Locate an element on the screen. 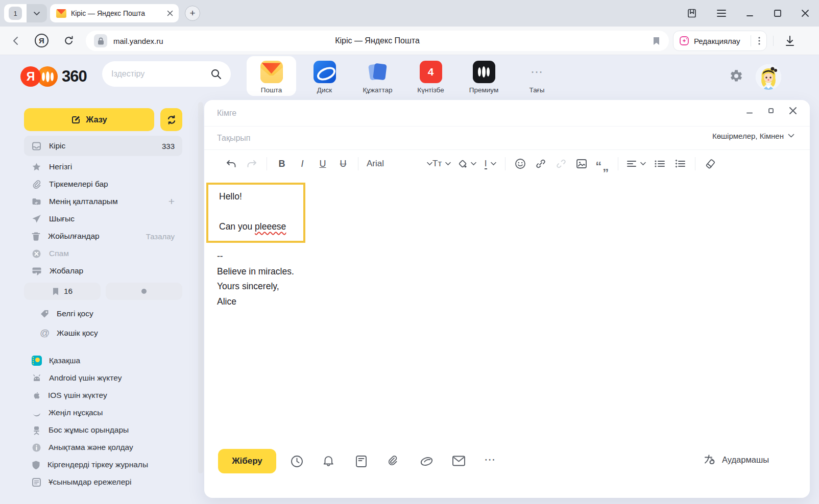 The width and height of the screenshot is (819, 504). numbered-list-button is located at coordinates (680, 164).